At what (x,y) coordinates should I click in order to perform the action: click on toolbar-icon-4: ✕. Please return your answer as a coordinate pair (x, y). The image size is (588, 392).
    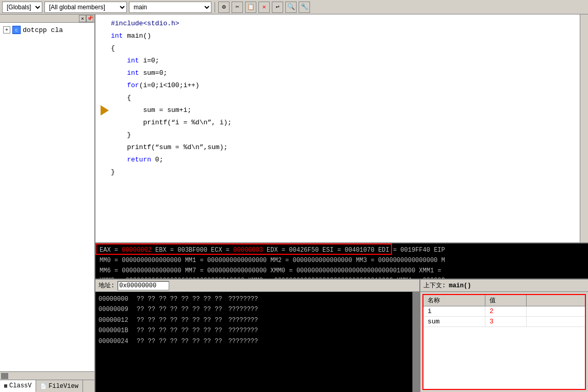
    Looking at the image, I should click on (264, 7).